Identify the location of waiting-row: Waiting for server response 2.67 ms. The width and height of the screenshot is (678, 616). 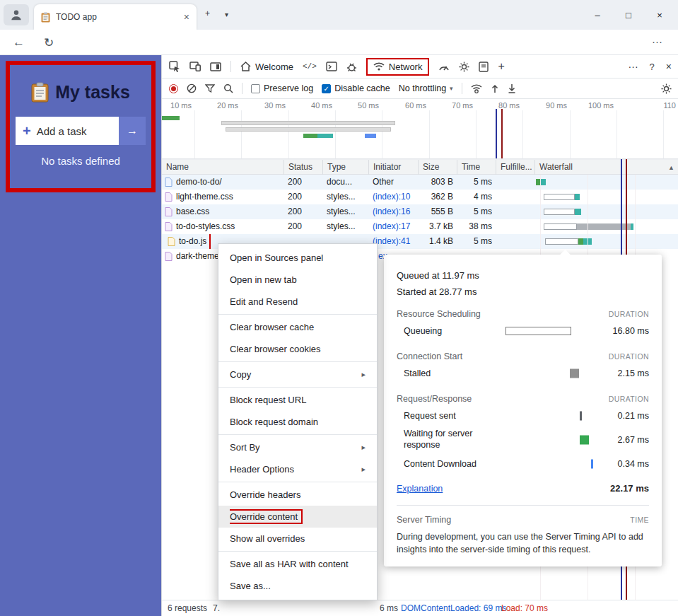
(523, 440).